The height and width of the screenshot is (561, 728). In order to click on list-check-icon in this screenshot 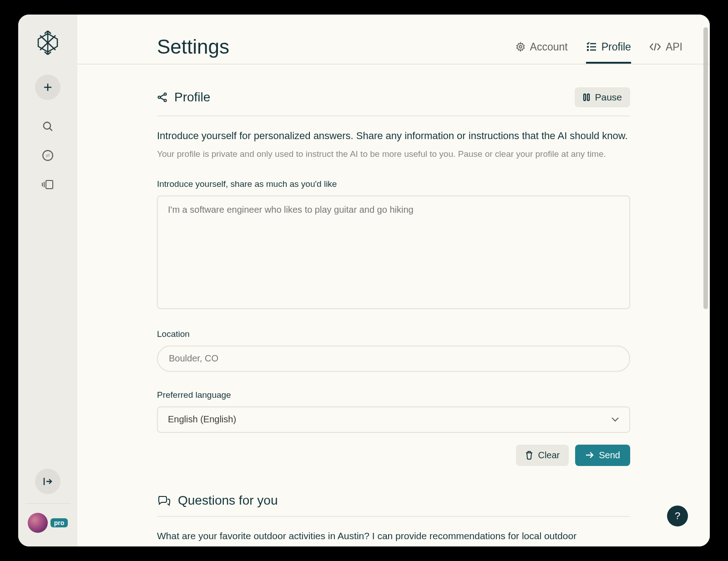, I will do `click(592, 47)`.